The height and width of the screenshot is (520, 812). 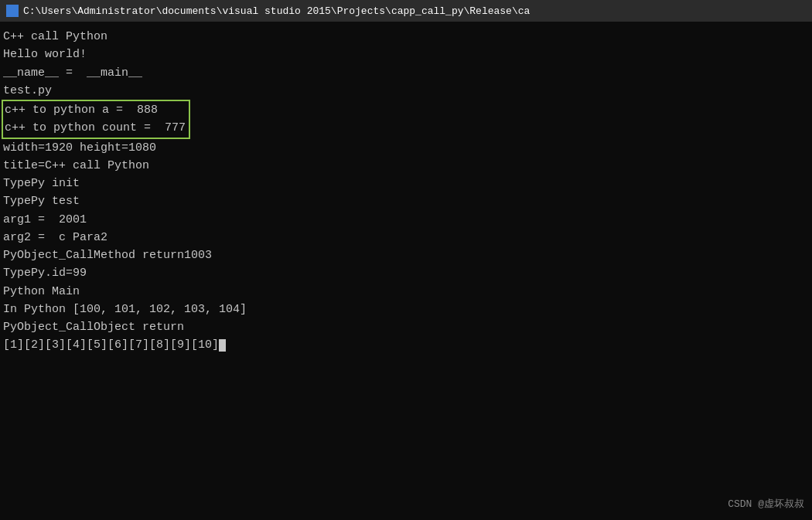 I want to click on console-line: test.py, so click(x=406, y=91).